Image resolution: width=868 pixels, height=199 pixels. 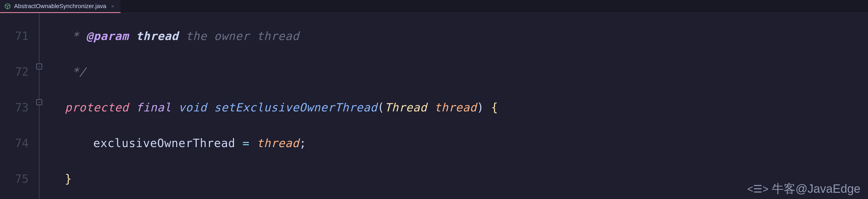 I want to click on type-name: Thread, so click(x=409, y=108).